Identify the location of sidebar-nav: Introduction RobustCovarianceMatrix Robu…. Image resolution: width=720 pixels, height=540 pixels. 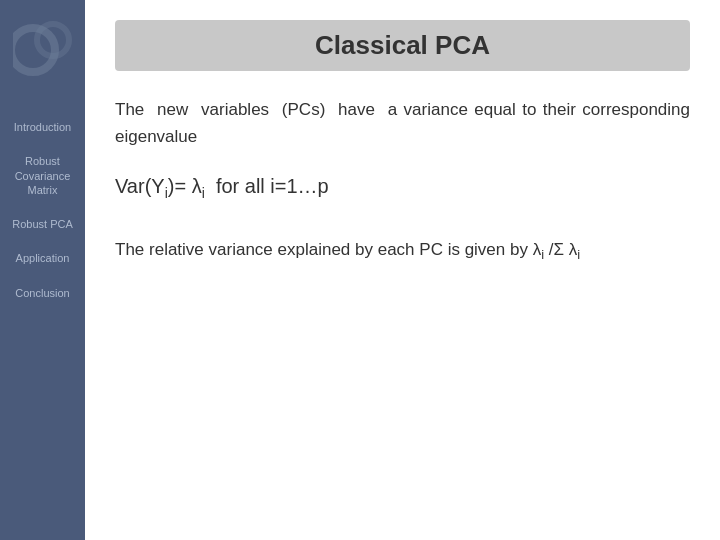
(42, 210).